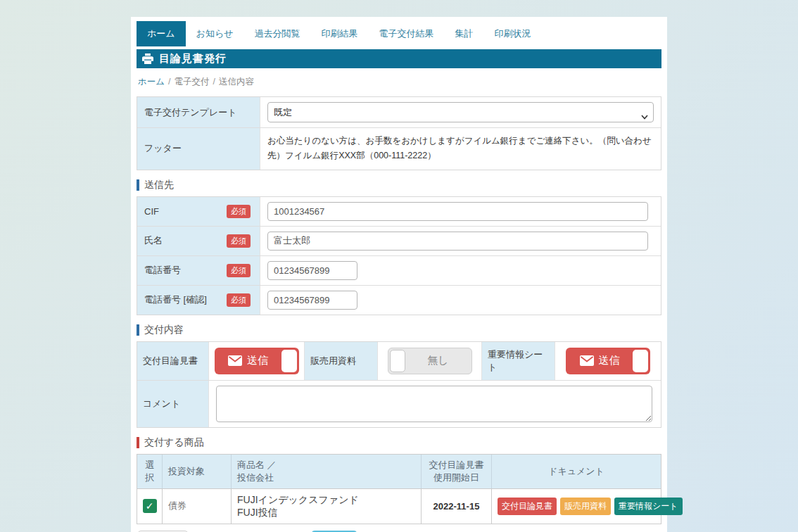 This screenshot has width=798, height=532. Describe the element at coordinates (236, 82) in the screenshot. I see `breadcrumb-send-content: 送信内容` at that location.